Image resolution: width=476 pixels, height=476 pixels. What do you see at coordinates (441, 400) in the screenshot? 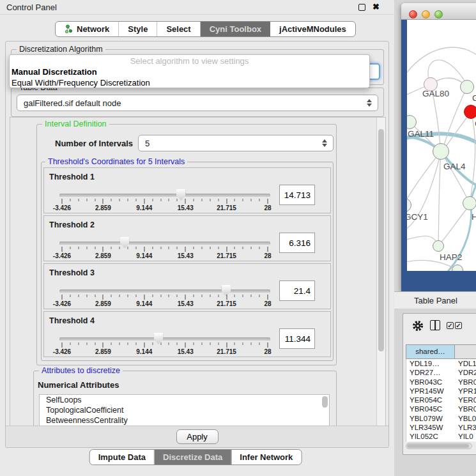
I see `table-row: YER054CYER0` at bounding box center [441, 400].